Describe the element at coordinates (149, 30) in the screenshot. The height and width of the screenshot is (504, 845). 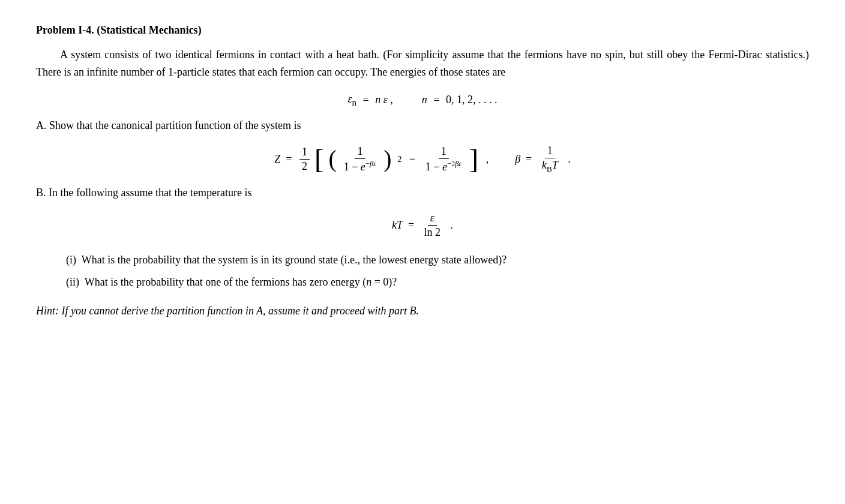
I see `title-subtitle: (Statistical Mechanics)` at that location.